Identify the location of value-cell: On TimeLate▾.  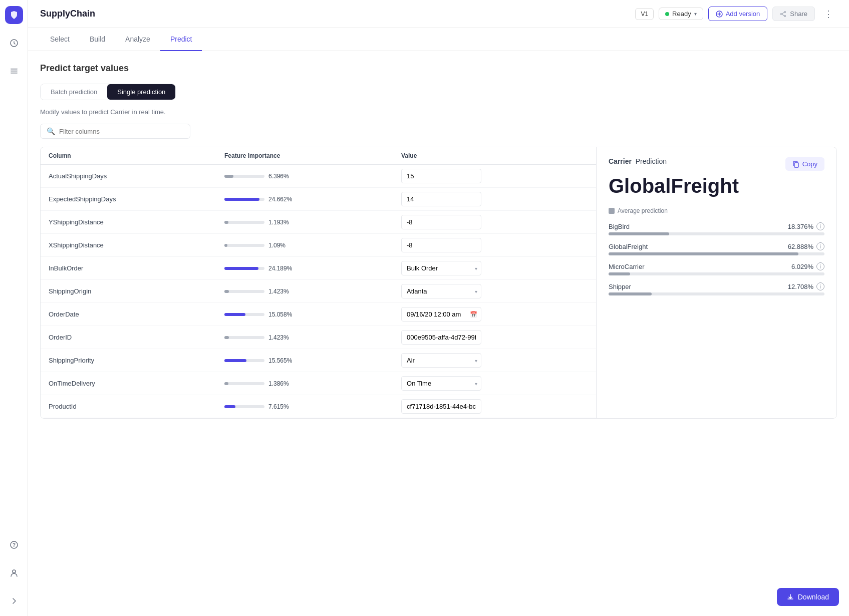
(495, 384).